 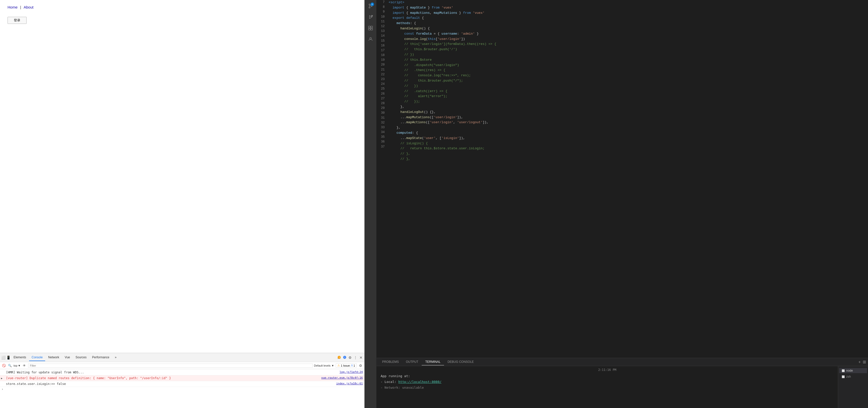 I want to click on line-num-30: 30, so click(x=381, y=113).